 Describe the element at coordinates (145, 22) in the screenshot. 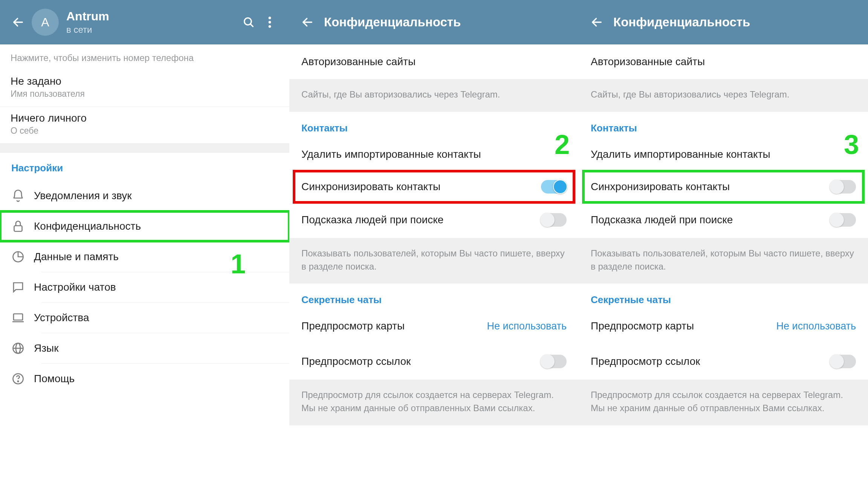

I see `header: A Antrum в сети` at that location.